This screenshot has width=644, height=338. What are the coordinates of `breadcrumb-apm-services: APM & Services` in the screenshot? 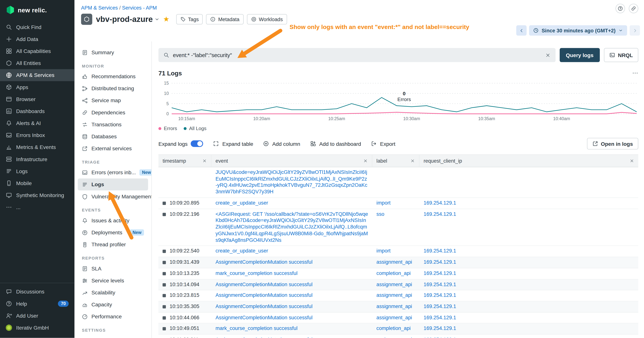 It's located at (100, 8).